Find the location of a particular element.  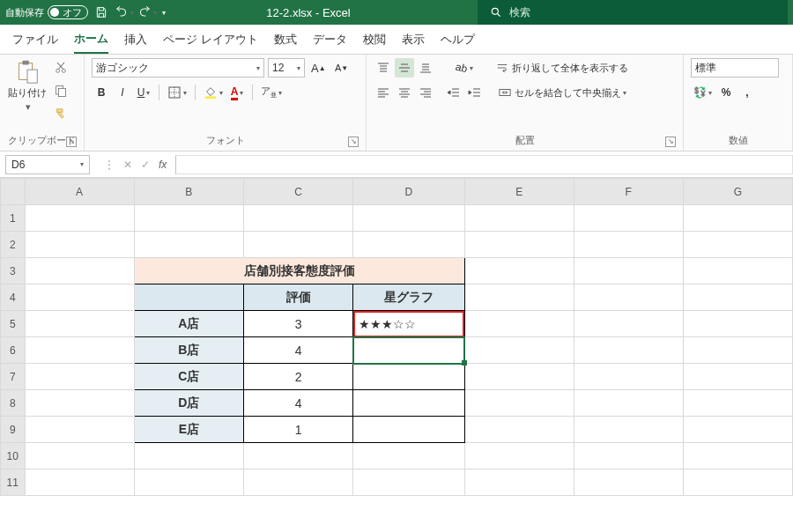

tab-formulas: 数式 is located at coordinates (285, 42).